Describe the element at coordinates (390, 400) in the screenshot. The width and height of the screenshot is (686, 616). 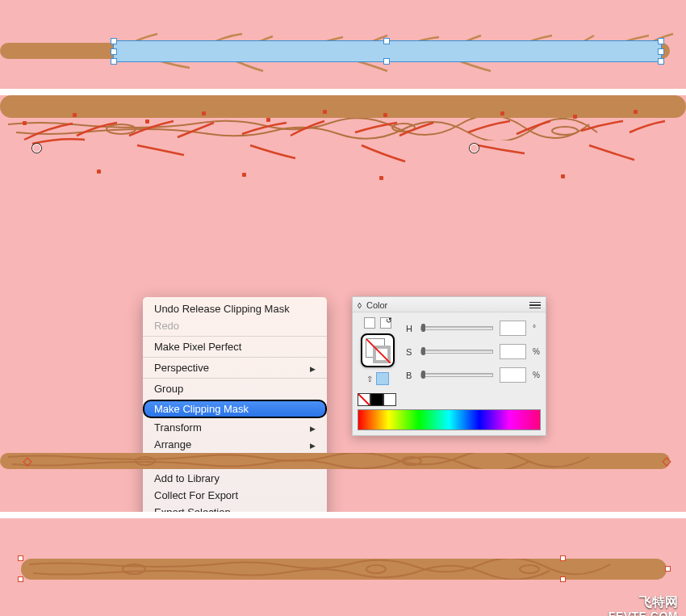
I see `white-swatch` at that location.